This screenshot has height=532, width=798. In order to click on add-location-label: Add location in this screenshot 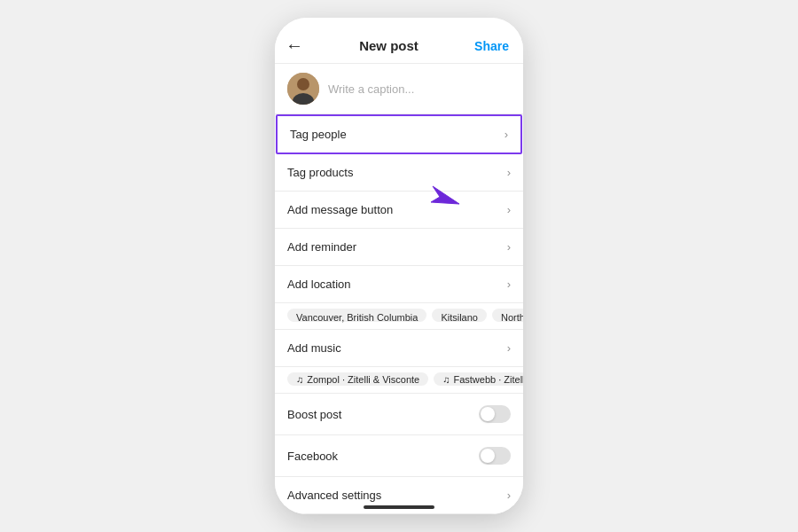, I will do `click(319, 284)`.